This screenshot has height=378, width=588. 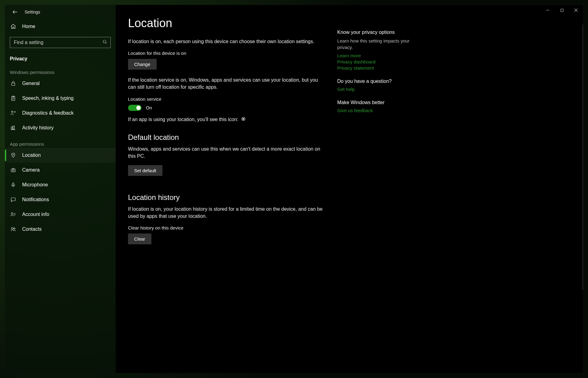 What do you see at coordinates (29, 26) in the screenshot?
I see `nav-home-label: Home` at bounding box center [29, 26].